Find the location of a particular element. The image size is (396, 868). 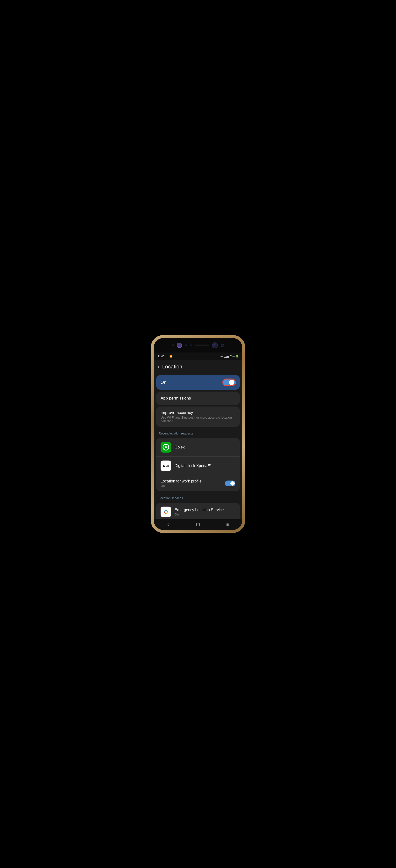

location-services-label: Location services is located at coordinates (198, 497).